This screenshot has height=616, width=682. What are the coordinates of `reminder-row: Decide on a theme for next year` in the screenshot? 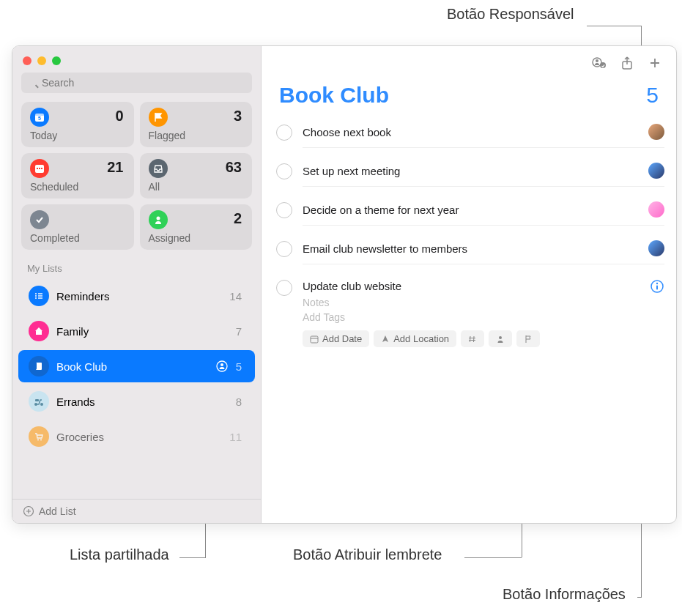 It's located at (469, 214).